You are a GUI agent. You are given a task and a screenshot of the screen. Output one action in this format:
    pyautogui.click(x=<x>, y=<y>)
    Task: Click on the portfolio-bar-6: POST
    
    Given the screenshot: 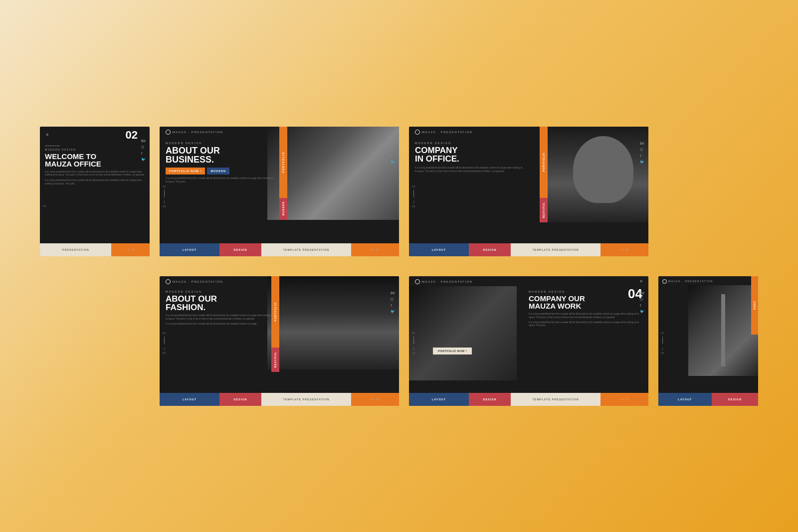 What is the action you would take?
    pyautogui.click(x=755, y=305)
    